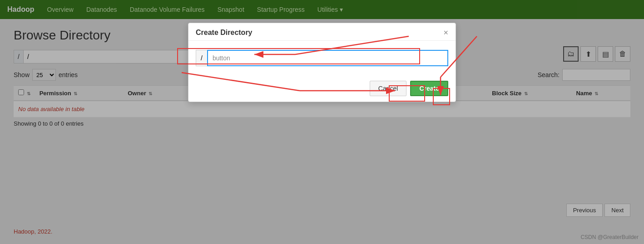 This screenshot has width=644, height=244. I want to click on modal-body: /, so click(322, 58).